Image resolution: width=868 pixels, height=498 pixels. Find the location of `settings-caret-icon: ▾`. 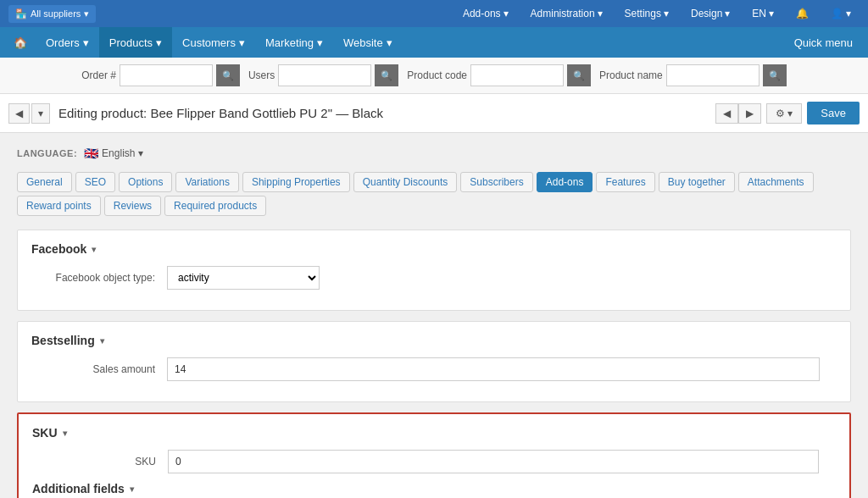

settings-caret-icon: ▾ is located at coordinates (790, 113).